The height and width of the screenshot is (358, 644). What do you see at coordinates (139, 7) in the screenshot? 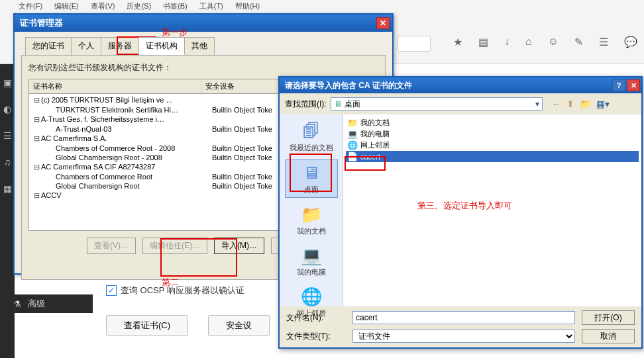
I see `menu-history: 历史(S)` at bounding box center [139, 7].